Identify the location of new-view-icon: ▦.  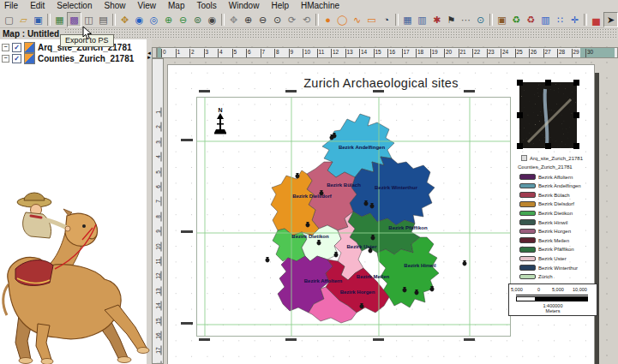
(60, 20).